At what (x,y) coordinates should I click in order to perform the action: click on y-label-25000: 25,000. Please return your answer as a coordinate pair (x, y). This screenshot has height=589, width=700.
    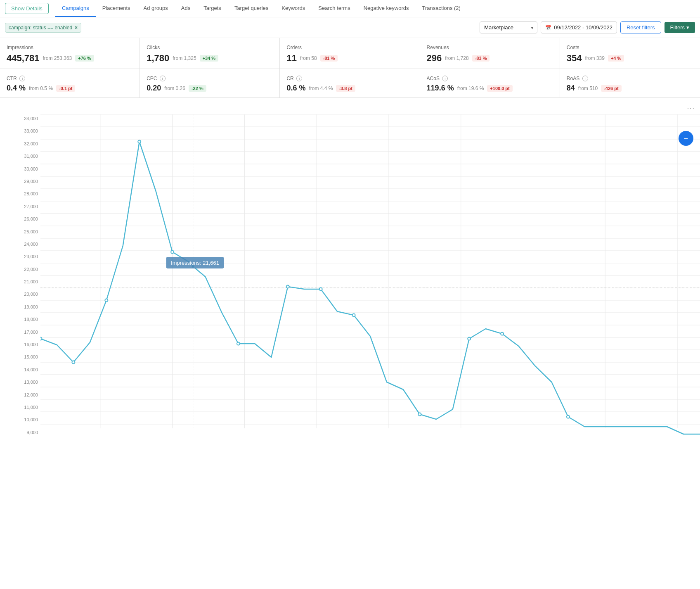
    Looking at the image, I should click on (31, 232).